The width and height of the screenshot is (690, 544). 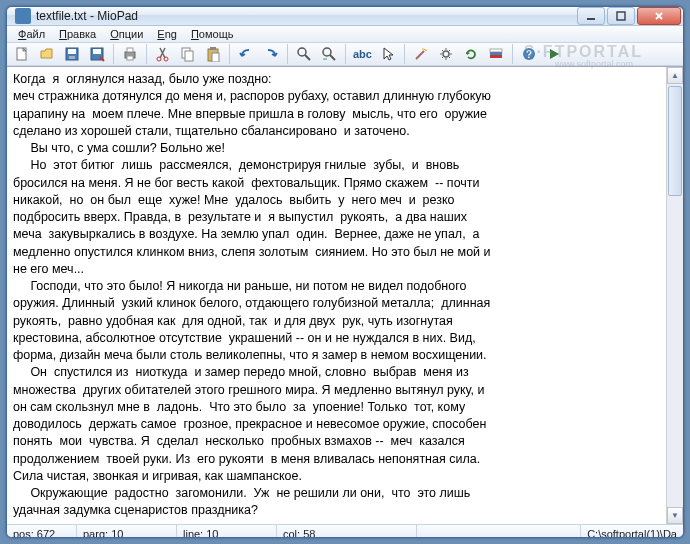 I want to click on statusbar: pos: 672 parg: 10 line: 10 col: 58 C:\so…, so click(x=345, y=532).